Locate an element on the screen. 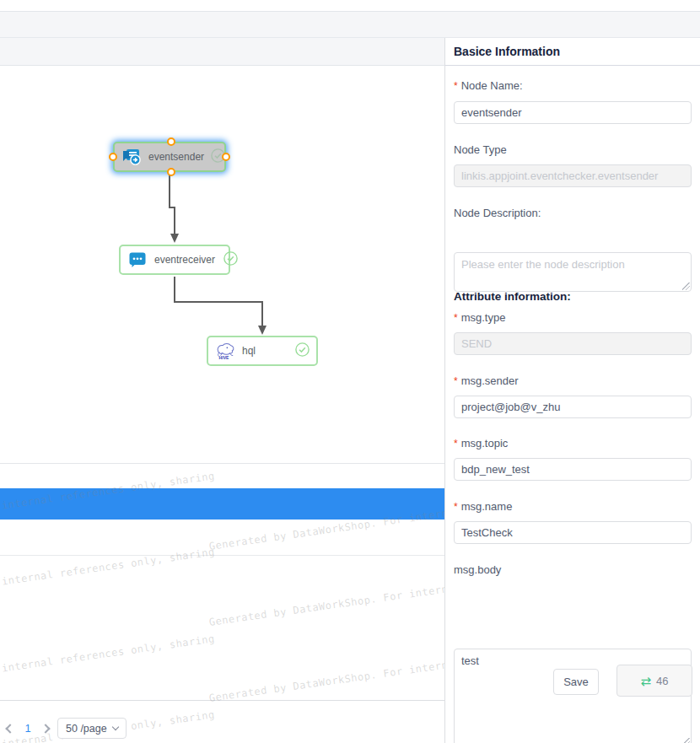  hive-icon: HIVE is located at coordinates (225, 351).